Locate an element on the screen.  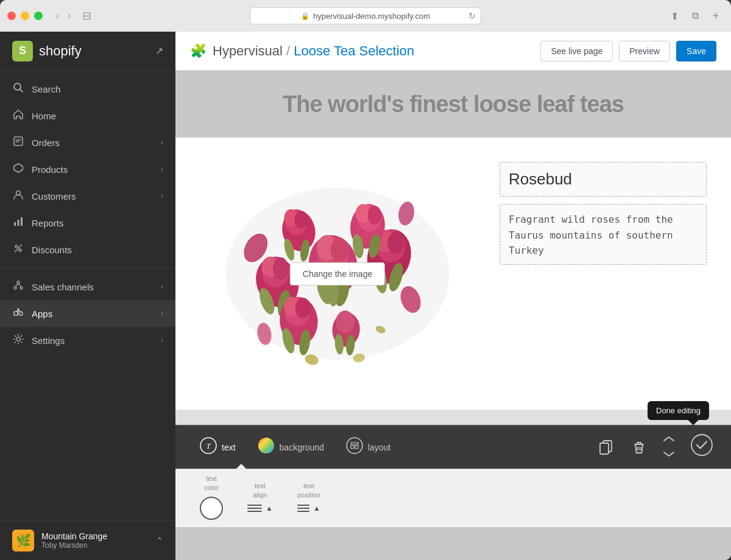
sidebar-item-customers: Customers › is located at coordinates (88, 196).